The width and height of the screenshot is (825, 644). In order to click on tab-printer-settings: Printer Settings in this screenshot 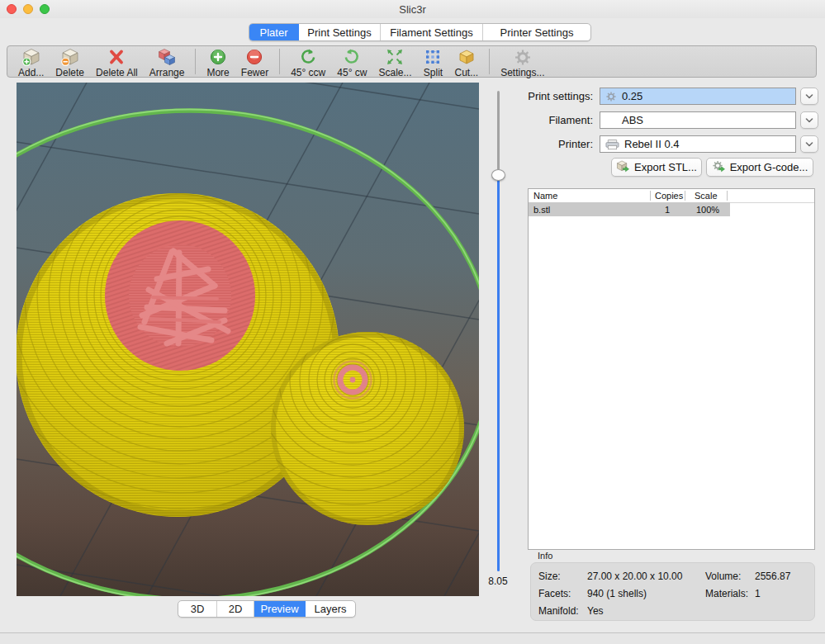, I will do `click(537, 32)`.